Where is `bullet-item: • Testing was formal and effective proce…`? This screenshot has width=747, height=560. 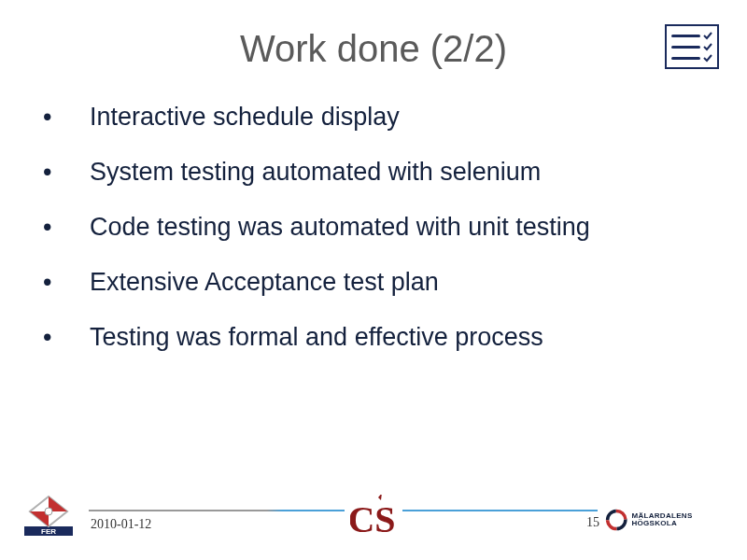
bullet-item: • Testing was formal and effective proce… is located at coordinates (374, 338).